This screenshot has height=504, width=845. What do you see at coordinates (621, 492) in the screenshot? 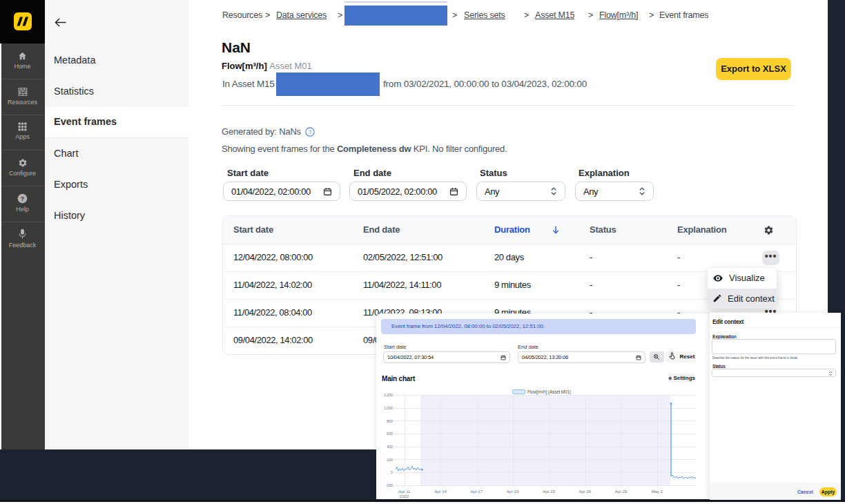
I see `svg-text: Apr 29` at bounding box center [621, 492].